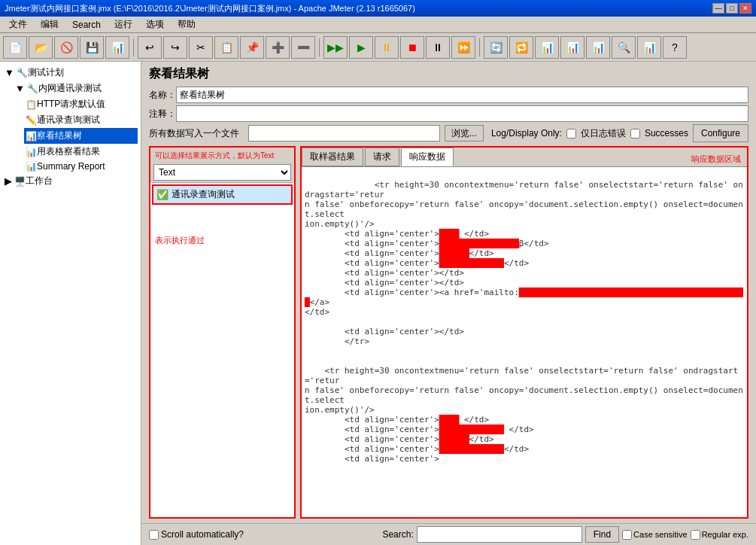 The height and width of the screenshot is (545, 756). I want to click on tb-stop-all: 🚫, so click(66, 47).